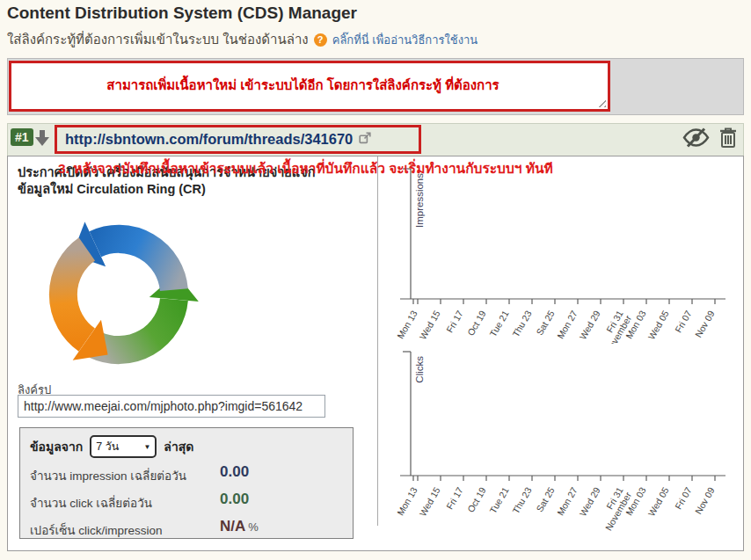 The image size is (751, 560). I want to click on stat-ratio-label: เปอร์เซ็น click/impression, so click(97, 530).